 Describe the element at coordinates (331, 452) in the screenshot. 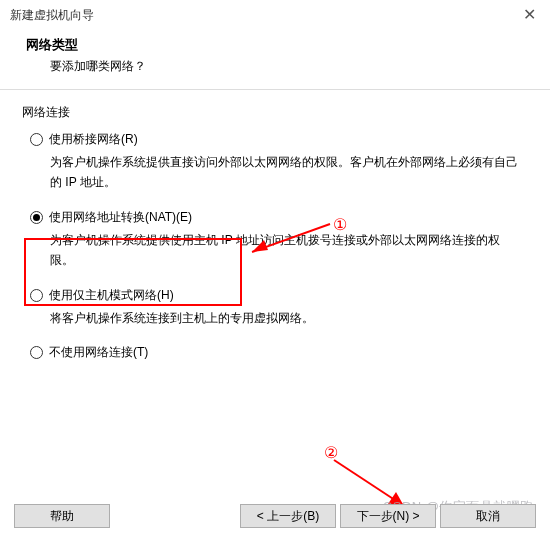

I see `annotation-two: ②` at that location.